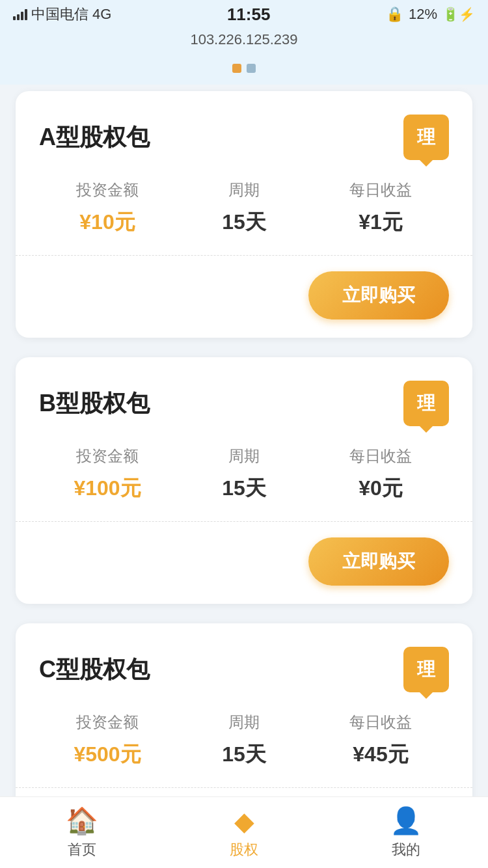  What do you see at coordinates (60, 14) in the screenshot?
I see `carrier-label: 中国电信` at bounding box center [60, 14].